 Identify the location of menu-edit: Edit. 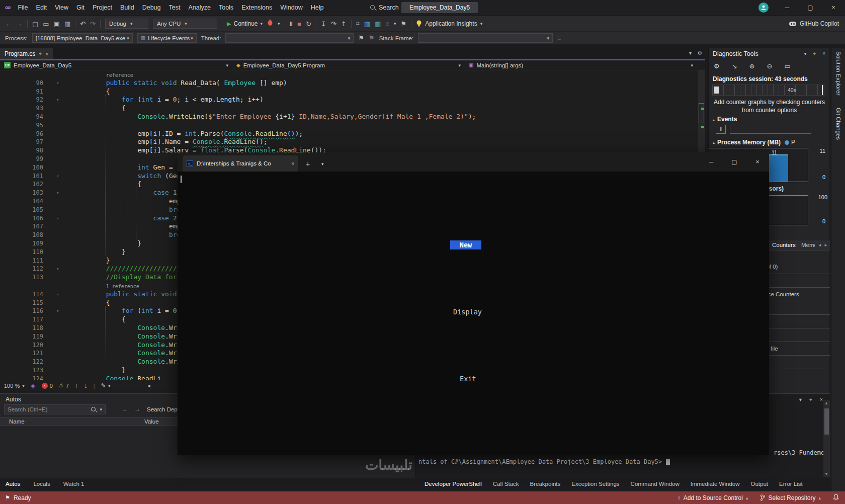
(42, 8).